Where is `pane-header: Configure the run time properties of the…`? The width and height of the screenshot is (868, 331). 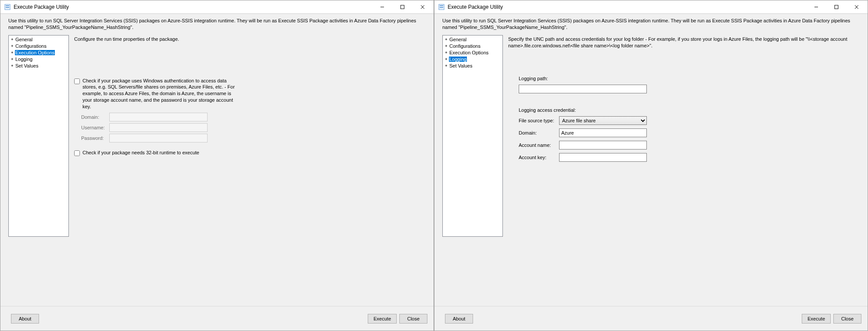 pane-header: Configure the run time properties of the… is located at coordinates (251, 39).